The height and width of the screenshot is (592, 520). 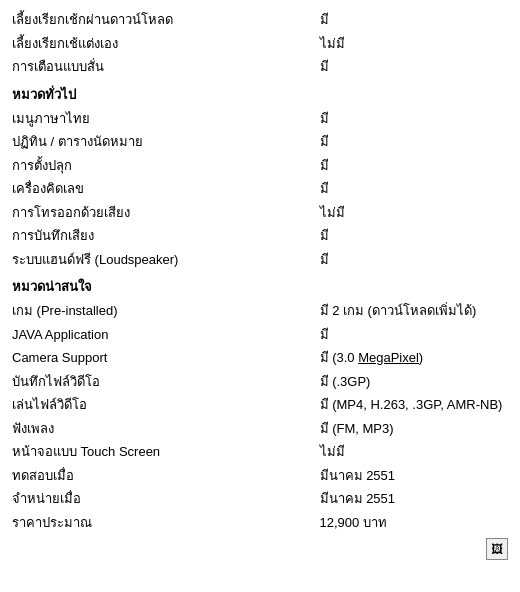 I want to click on row-label-17: ฟังเพลง, so click(x=161, y=429).